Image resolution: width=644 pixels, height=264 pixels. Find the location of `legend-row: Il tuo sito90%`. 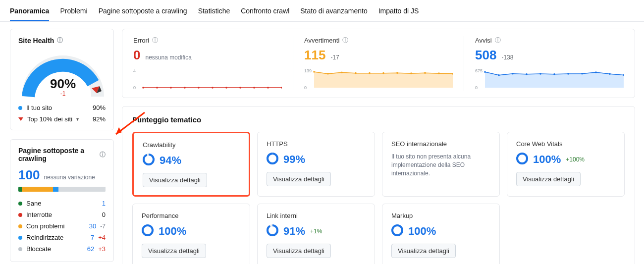

legend-row: Il tuo sito90% is located at coordinates (62, 108).